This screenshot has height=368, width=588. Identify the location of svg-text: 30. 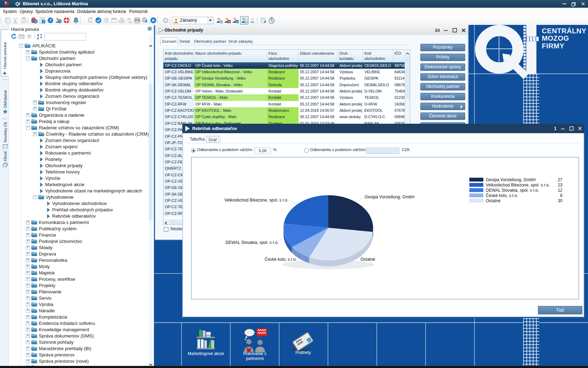
(560, 201).